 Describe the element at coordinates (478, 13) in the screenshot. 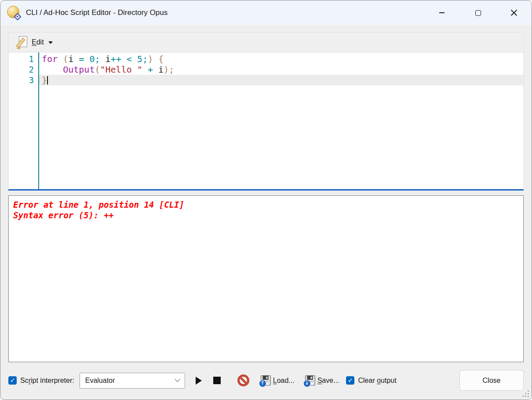

I see `maximize-icon` at that location.